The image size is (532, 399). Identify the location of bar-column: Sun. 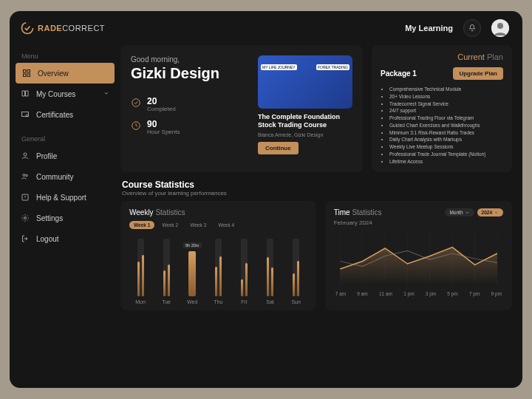
(296, 272).